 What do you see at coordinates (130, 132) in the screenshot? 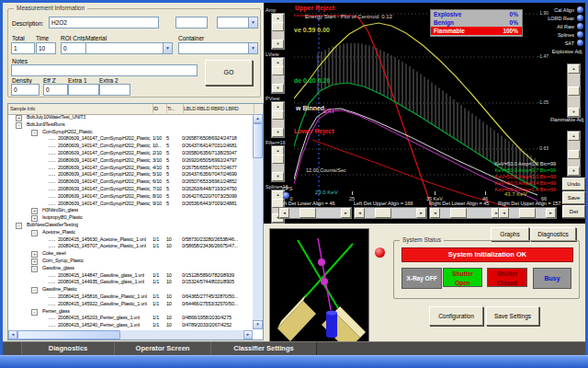
I see `tree-row: −CornSyrupH202_Plastic` at bounding box center [130, 132].